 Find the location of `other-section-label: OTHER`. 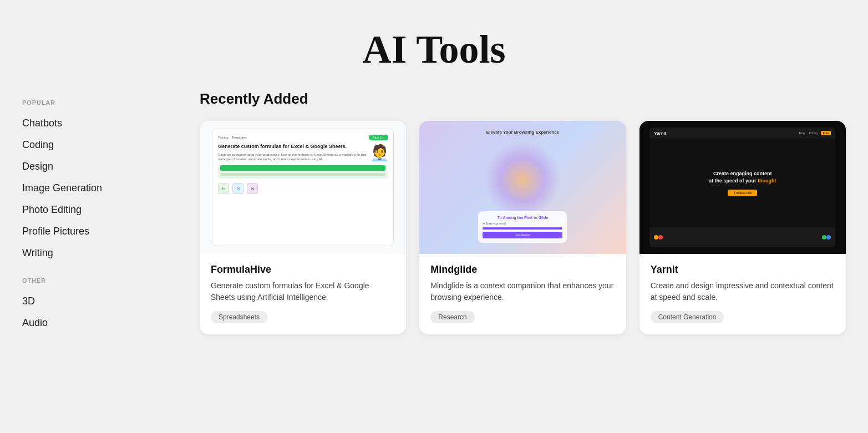

other-section-label: OTHER is located at coordinates (100, 281).